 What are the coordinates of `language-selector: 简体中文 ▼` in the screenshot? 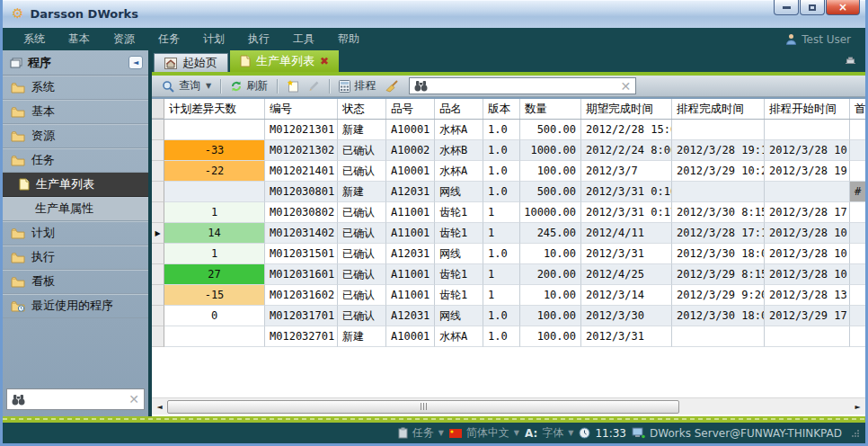 It's located at (484, 433).